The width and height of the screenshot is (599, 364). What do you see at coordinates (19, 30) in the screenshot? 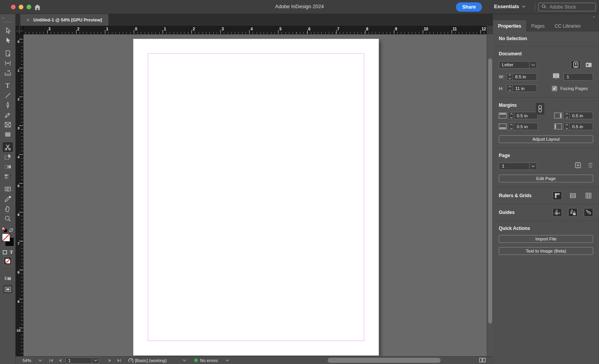
I see `ruler-origin-corner` at bounding box center [19, 30].